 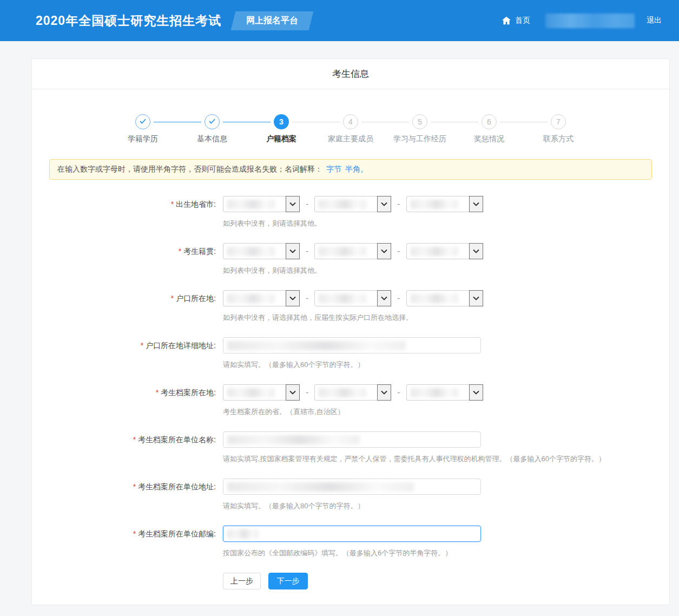 I want to click on birthplace-city-select, so click(x=353, y=204).